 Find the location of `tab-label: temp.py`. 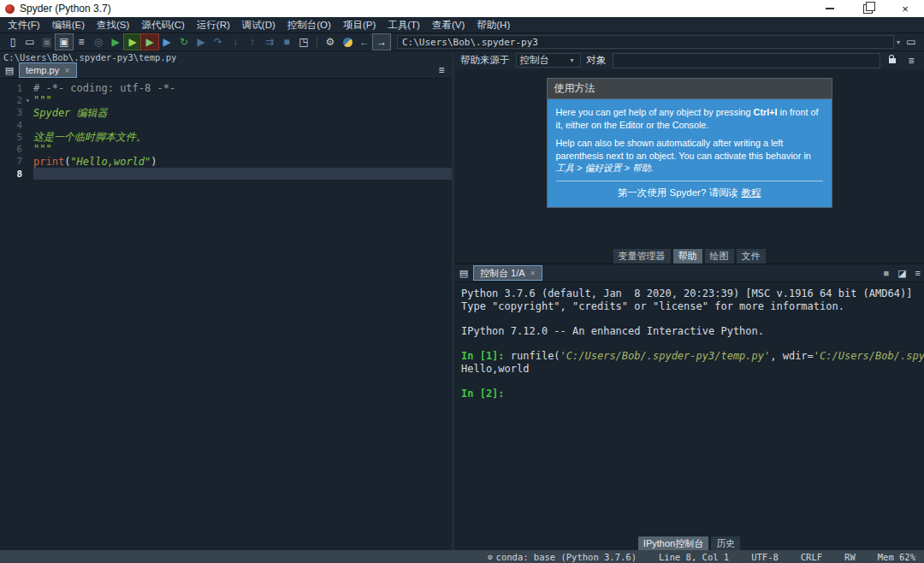

tab-label: temp.py is located at coordinates (43, 70).